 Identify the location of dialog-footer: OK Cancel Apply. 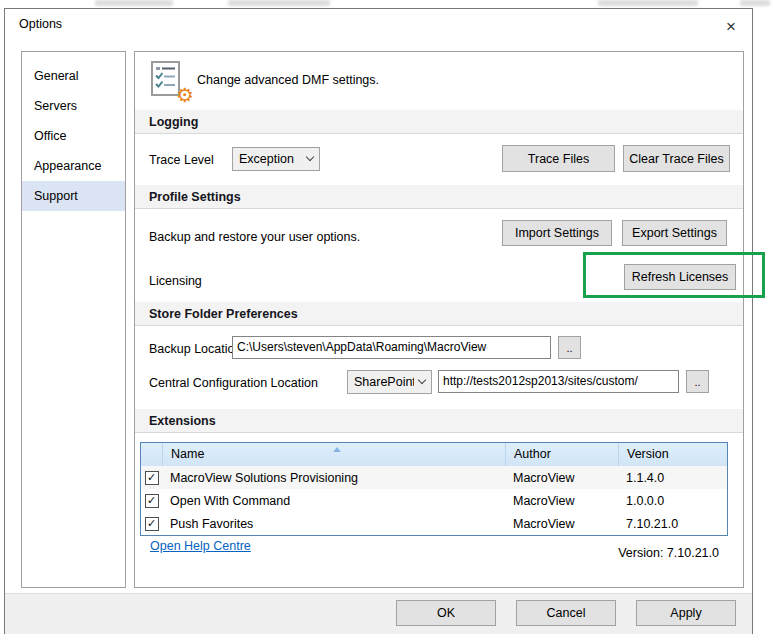
(378, 614).